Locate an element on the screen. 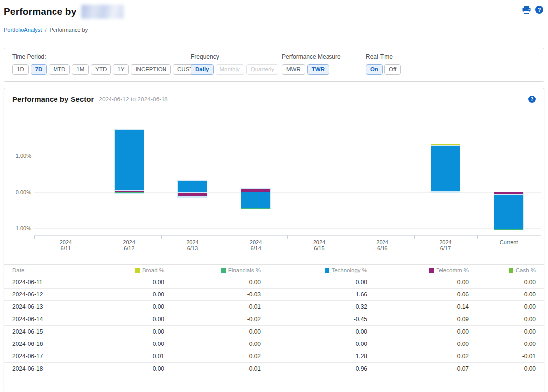  value-cell: -0.02 is located at coordinates (220, 320).